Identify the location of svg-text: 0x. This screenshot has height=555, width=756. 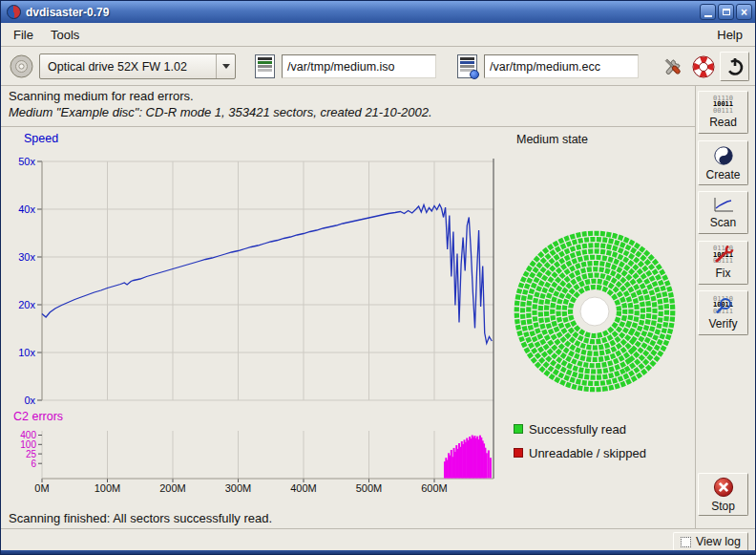
(30, 400).